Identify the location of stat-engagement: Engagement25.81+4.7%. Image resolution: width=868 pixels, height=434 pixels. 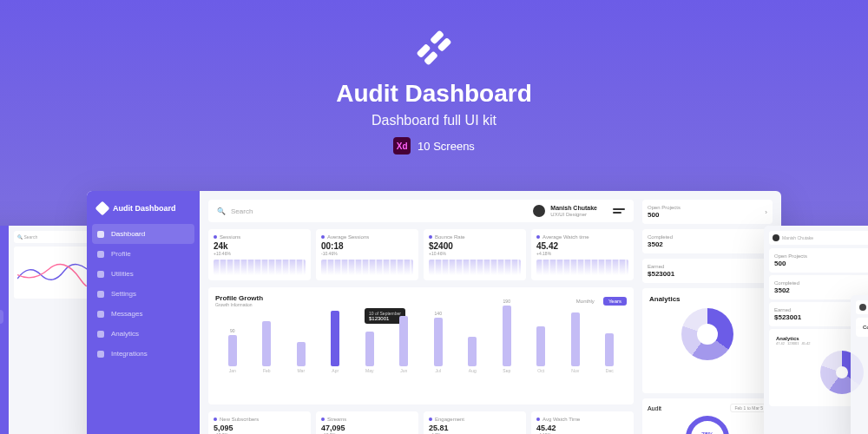
(475, 423).